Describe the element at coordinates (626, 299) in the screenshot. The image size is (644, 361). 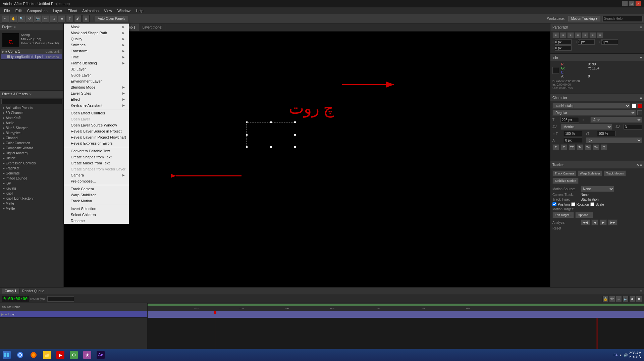
I see `tl-toggle-audio: 🔈` at that location.